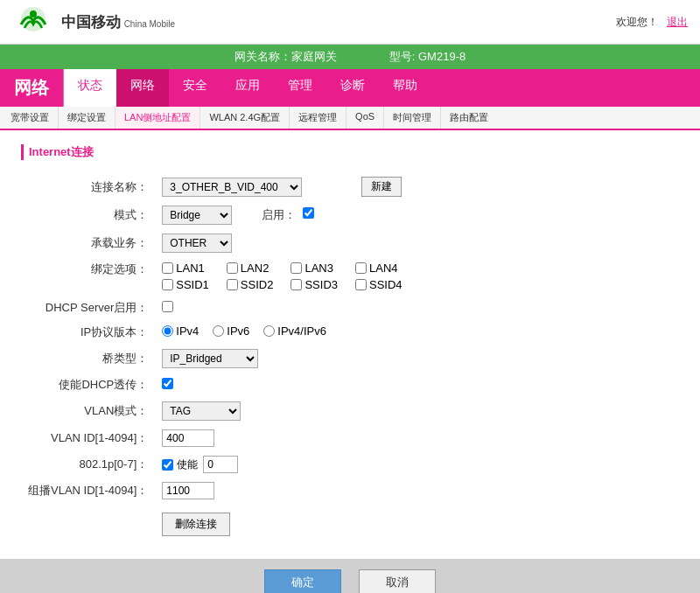  What do you see at coordinates (250, 285) in the screenshot?
I see `binding-ssid2: SSID2` at bounding box center [250, 285].